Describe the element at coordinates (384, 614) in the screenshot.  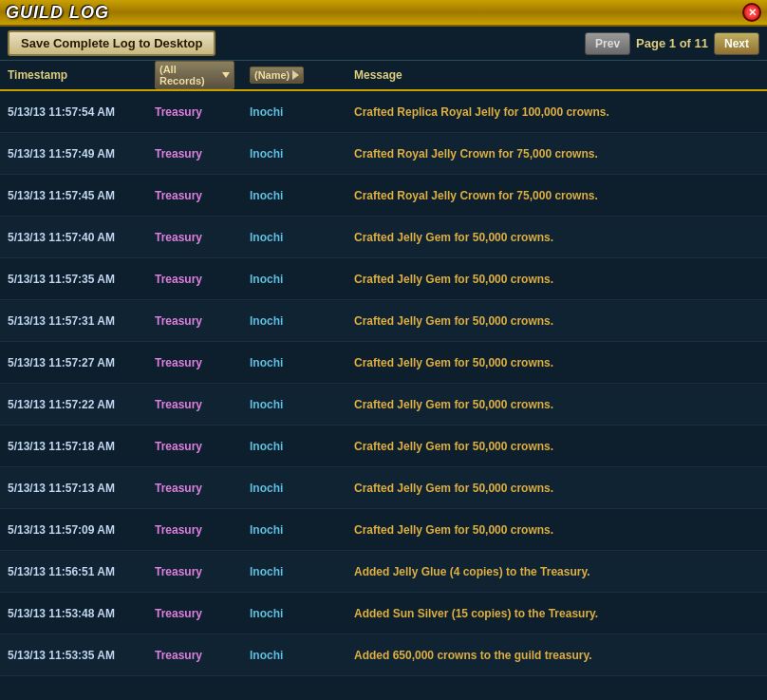
I see `table-row: 5/13/13 11:53:48 AM Treasury Inochi Adde…` at that location.